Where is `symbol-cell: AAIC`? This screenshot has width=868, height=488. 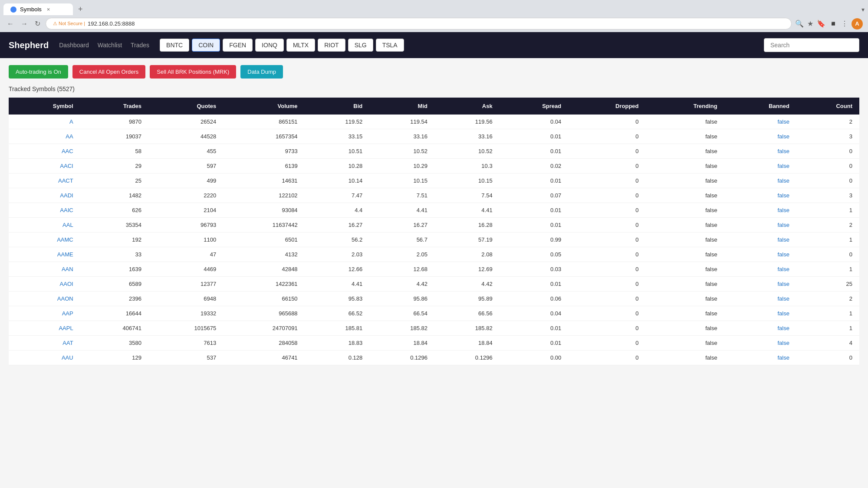 symbol-cell: AAIC is located at coordinates (44, 210).